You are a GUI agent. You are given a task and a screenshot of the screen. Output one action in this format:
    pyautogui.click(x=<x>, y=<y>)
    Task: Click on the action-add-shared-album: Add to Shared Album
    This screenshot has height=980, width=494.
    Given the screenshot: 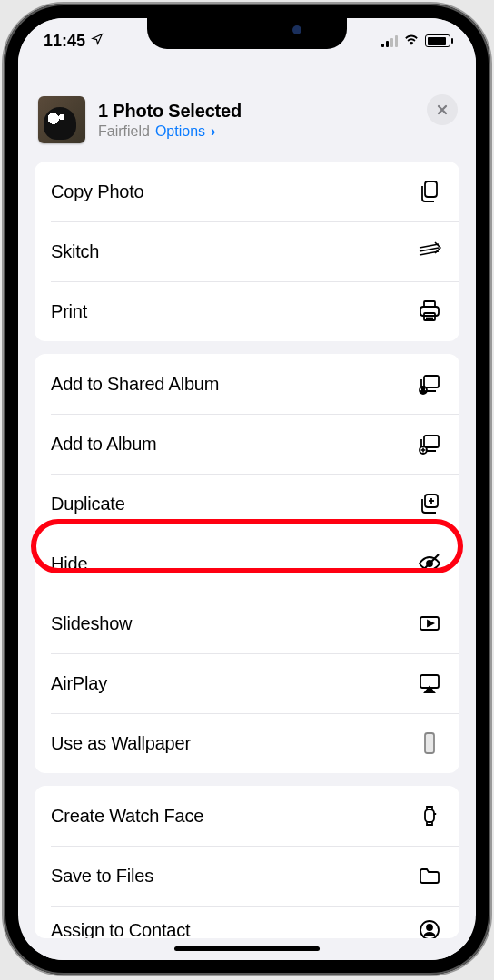 What is the action you would take?
    pyautogui.click(x=247, y=384)
    